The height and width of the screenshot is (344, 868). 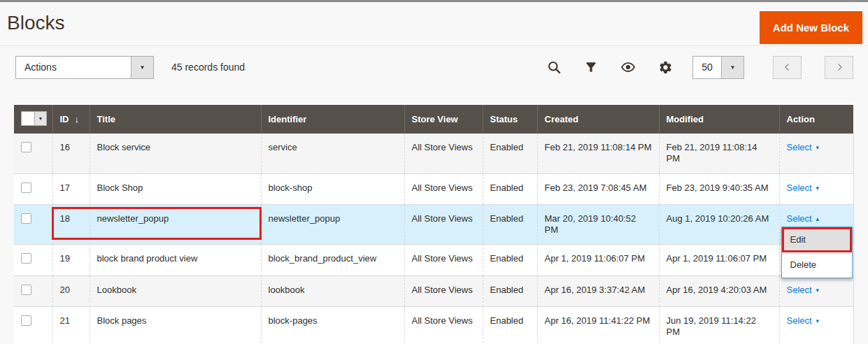 What do you see at coordinates (175, 325) in the screenshot?
I see `cell-title: Block pages` at bounding box center [175, 325].